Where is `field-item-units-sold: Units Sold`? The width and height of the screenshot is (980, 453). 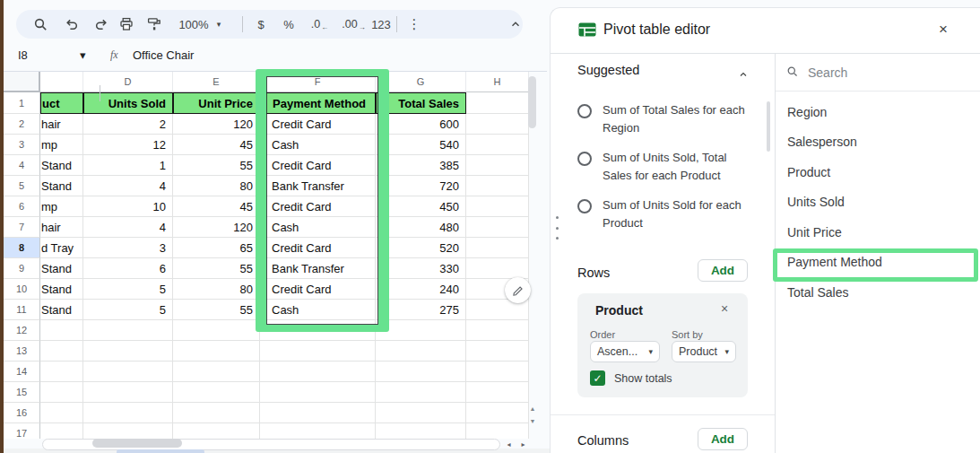 field-item-units-sold: Units Sold is located at coordinates (877, 203).